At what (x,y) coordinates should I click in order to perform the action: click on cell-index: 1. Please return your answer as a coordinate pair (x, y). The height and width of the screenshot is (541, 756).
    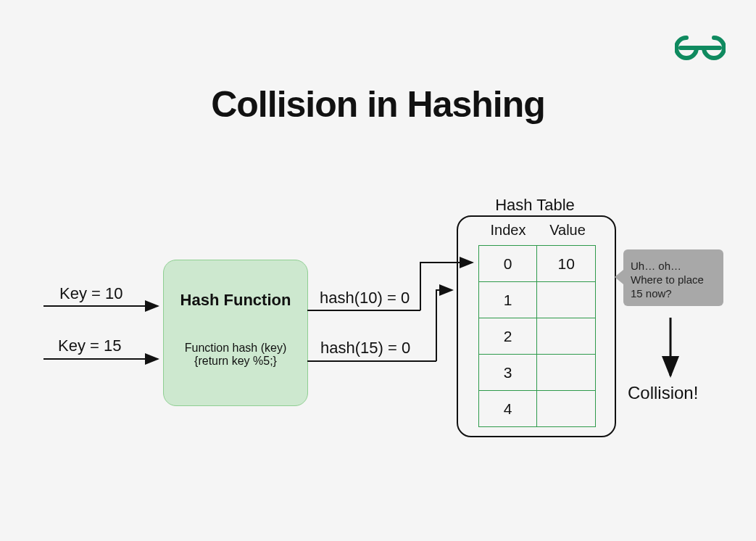
    Looking at the image, I should click on (508, 300).